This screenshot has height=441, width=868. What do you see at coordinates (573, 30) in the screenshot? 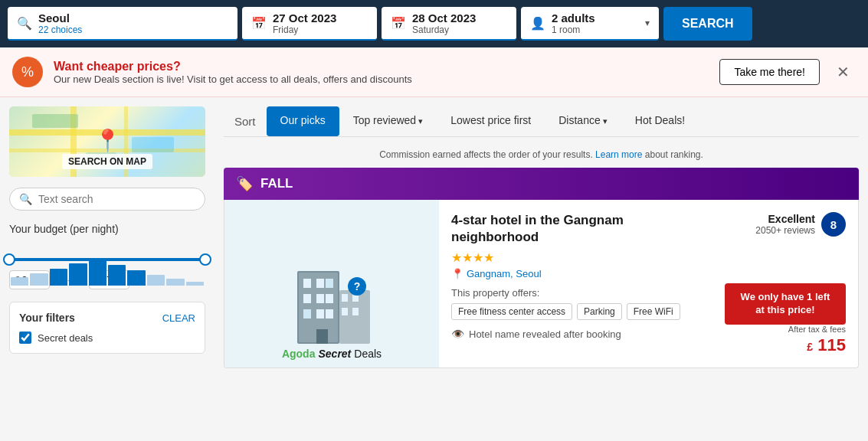
I see `rooms-count: 1 room` at bounding box center [573, 30].